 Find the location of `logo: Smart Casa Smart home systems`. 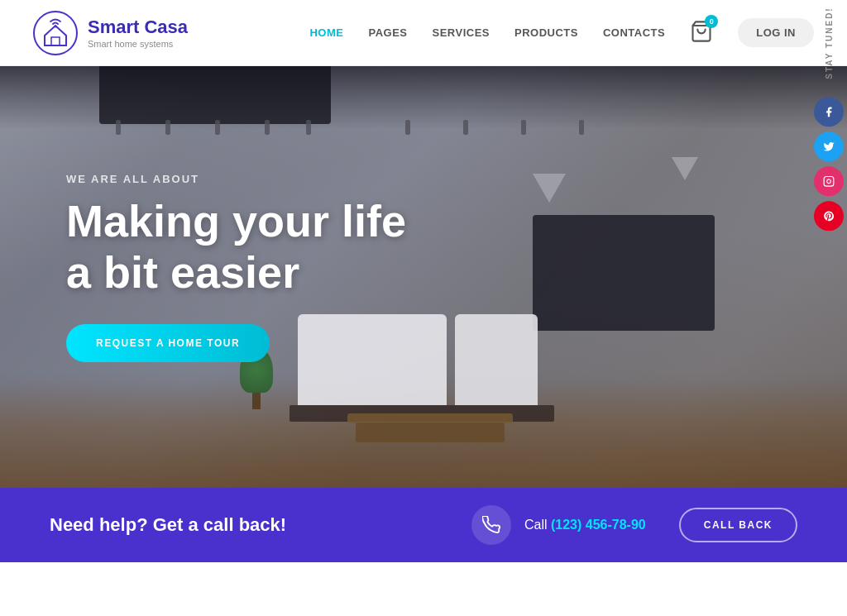

logo: Smart Casa Smart home systems is located at coordinates (111, 33).